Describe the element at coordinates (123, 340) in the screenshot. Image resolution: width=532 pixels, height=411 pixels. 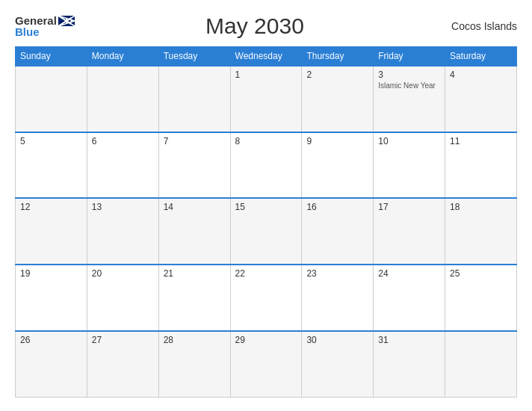
I see `day-number: 27` at that location.